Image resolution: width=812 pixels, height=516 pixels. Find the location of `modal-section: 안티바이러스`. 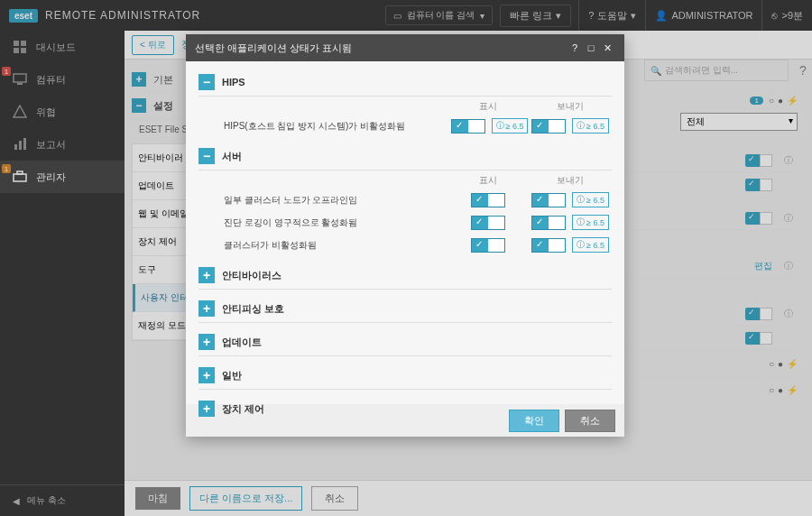

modal-section: 안티바이러스 is located at coordinates (405, 276).